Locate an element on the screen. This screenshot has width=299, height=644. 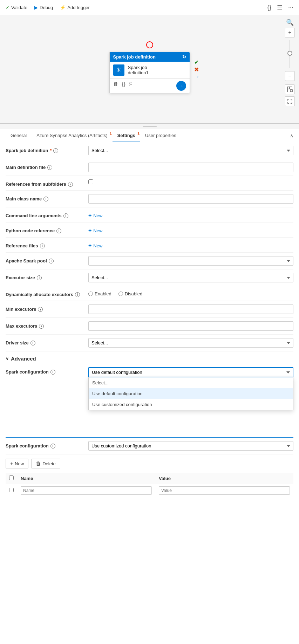
spark-config-select: Use default configuration Select... Use … is located at coordinates (191, 372).